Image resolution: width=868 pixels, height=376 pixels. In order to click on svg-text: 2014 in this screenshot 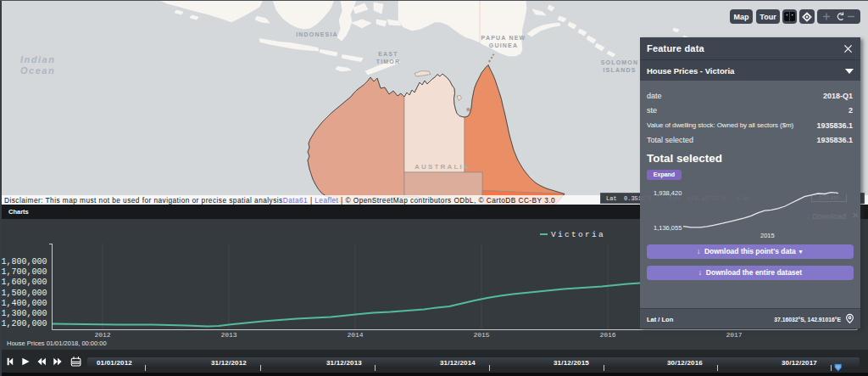, I will do `click(354, 334)`.